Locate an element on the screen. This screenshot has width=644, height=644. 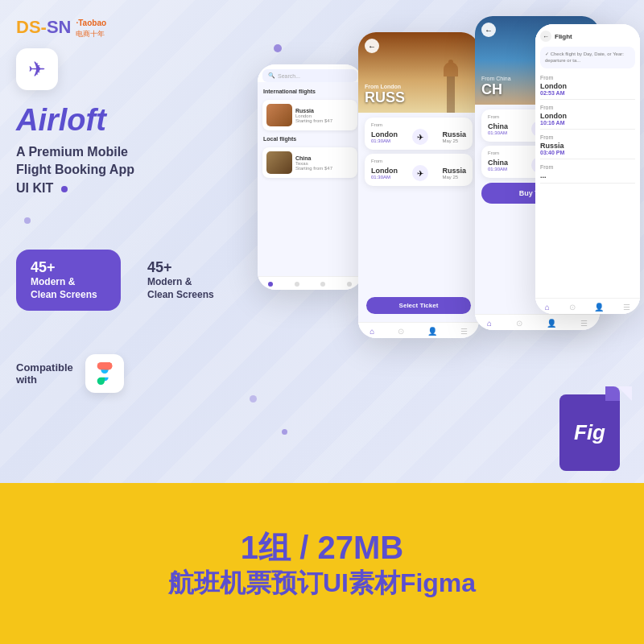
figma-icon-container is located at coordinates (105, 374).